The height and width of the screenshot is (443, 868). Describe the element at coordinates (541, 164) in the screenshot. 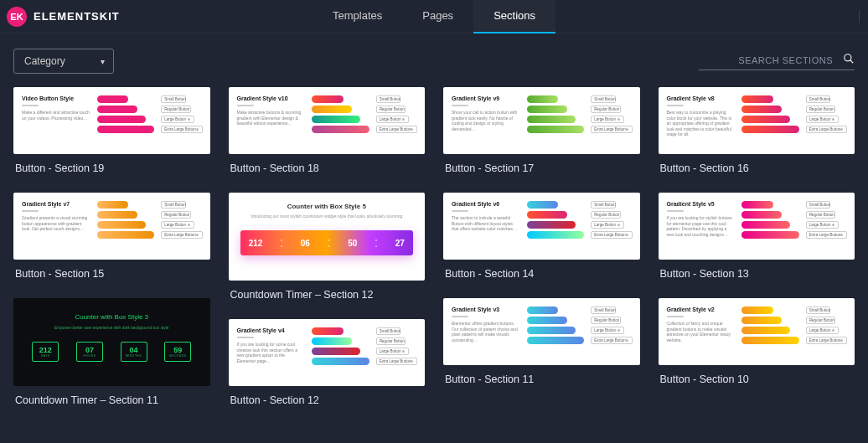

I see `section-title: Button - Section 17` at that location.